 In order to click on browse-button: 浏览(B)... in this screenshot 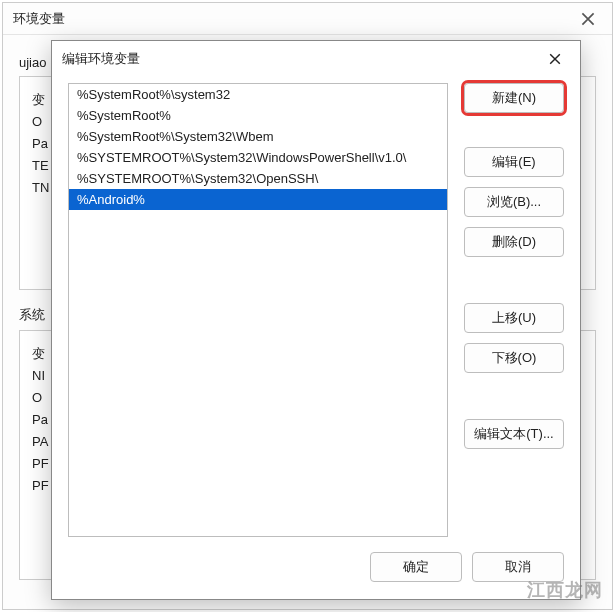, I will do `click(514, 202)`.